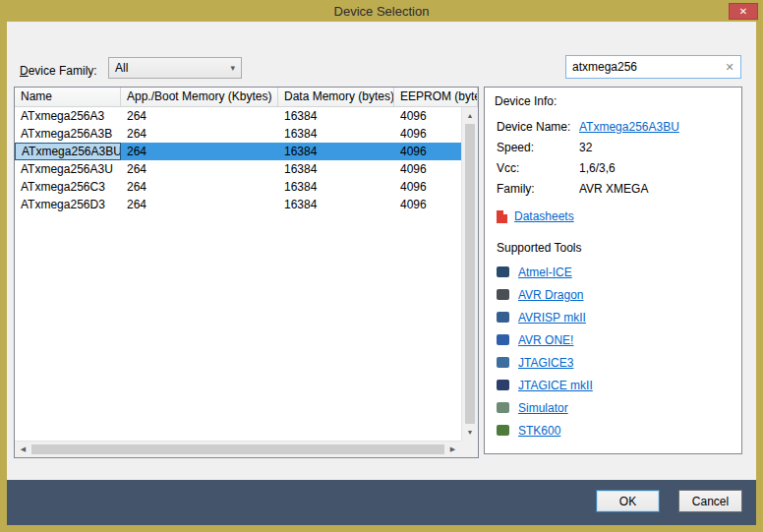 Image resolution: width=763 pixels, height=532 pixels. I want to click on scroll-down-icon: ▼, so click(470, 433).